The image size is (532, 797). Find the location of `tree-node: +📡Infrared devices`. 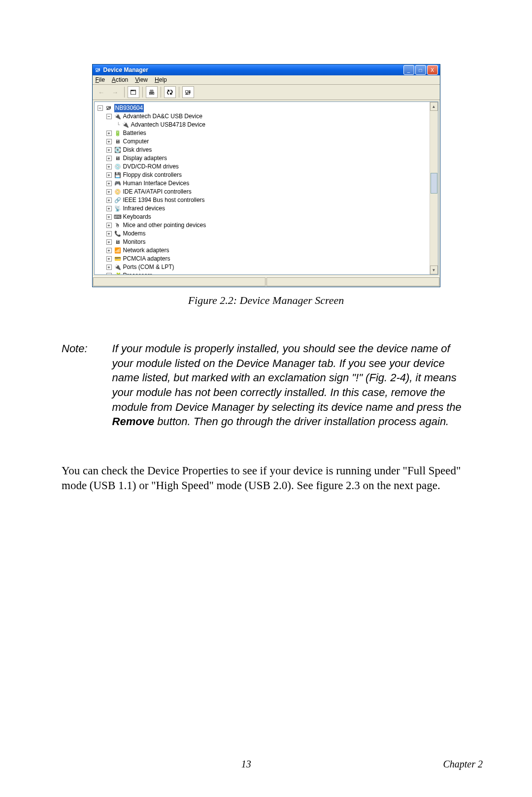

tree-node: +📡Infrared devices is located at coordinates (267, 209).